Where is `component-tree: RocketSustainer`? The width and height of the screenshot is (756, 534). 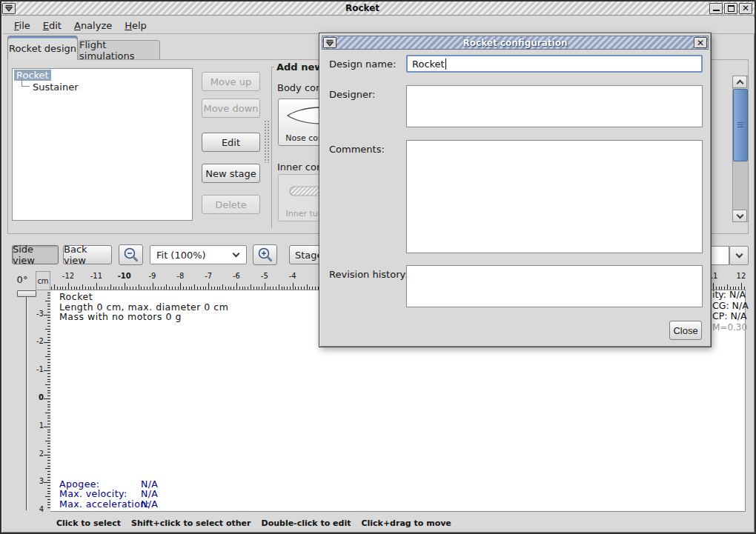 component-tree: RocketSustainer is located at coordinates (102, 144).